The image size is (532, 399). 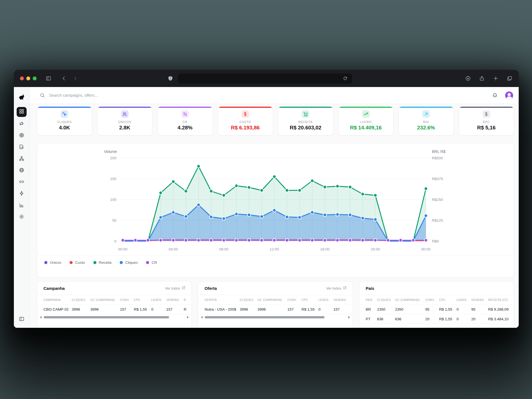 What do you see at coordinates (28, 78) in the screenshot?
I see `minimize-window-button` at bounding box center [28, 78].